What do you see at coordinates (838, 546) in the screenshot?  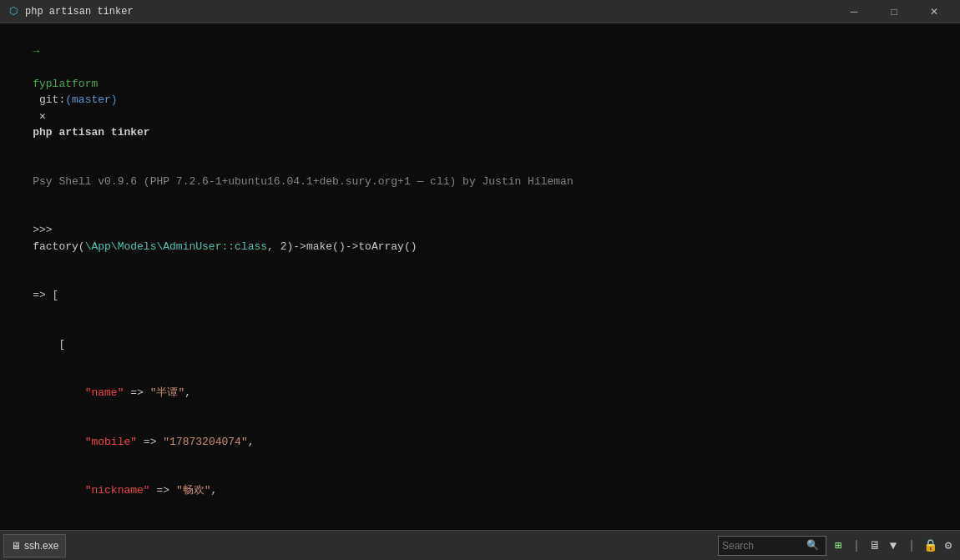 I see `taskbar-add-icon: ⊞` at bounding box center [838, 546].